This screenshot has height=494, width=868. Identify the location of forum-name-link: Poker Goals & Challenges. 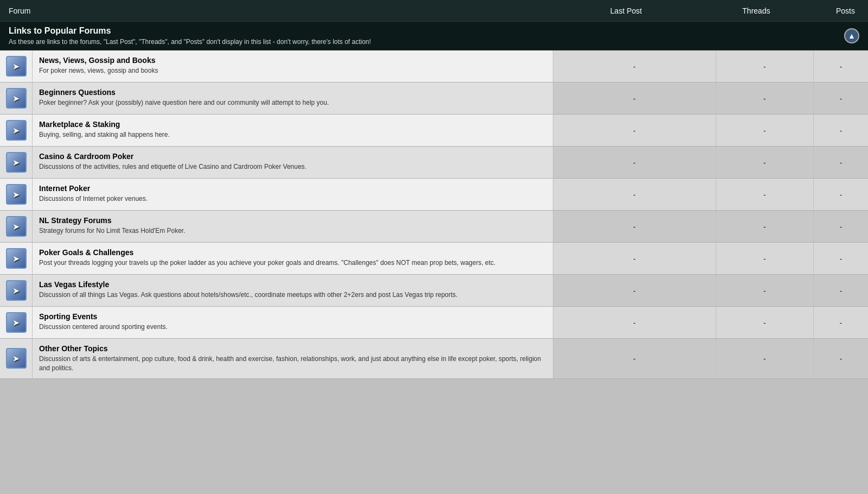
(86, 252).